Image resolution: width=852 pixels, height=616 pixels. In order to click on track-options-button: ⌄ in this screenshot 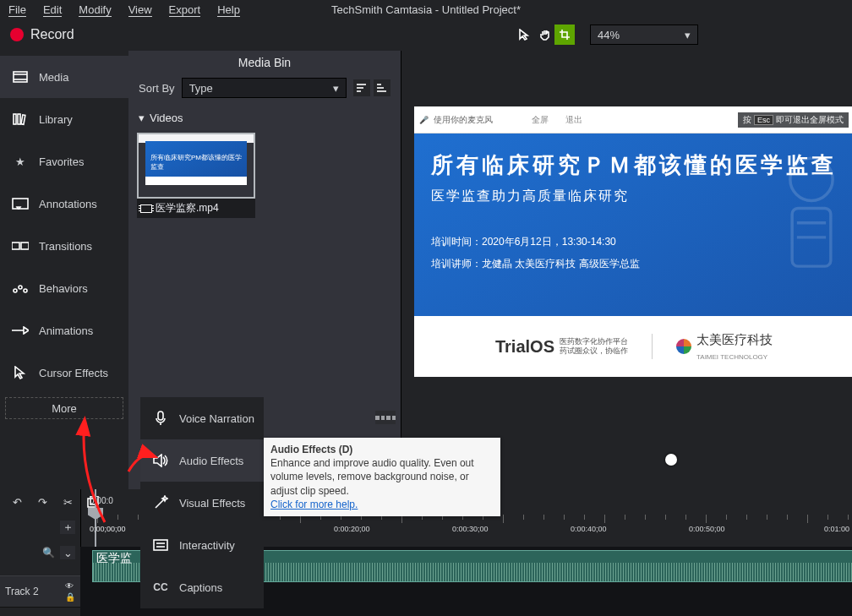, I will do `click(68, 553)`.